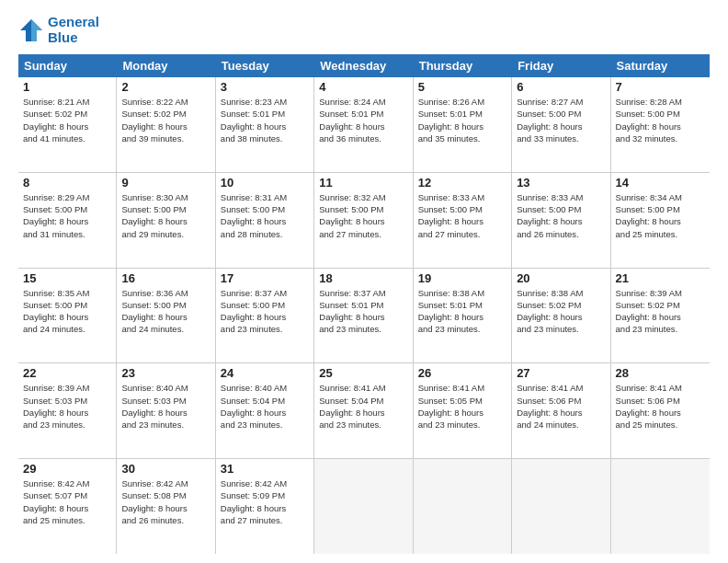 The width and height of the screenshot is (728, 563). I want to click on header-day: Saturday, so click(660, 66).